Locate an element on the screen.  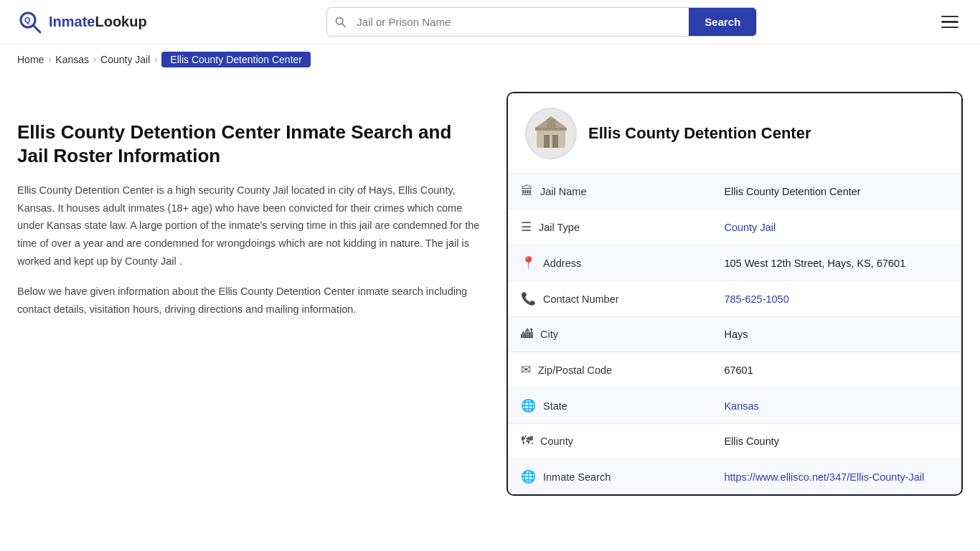
row-label: State is located at coordinates (555, 406).